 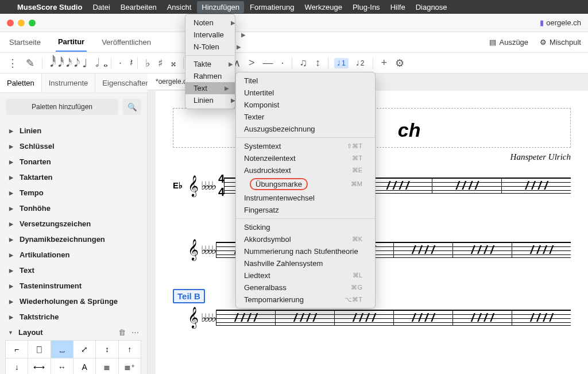 I want to click on app-name: MuseScore Studio, so click(x=49, y=7).